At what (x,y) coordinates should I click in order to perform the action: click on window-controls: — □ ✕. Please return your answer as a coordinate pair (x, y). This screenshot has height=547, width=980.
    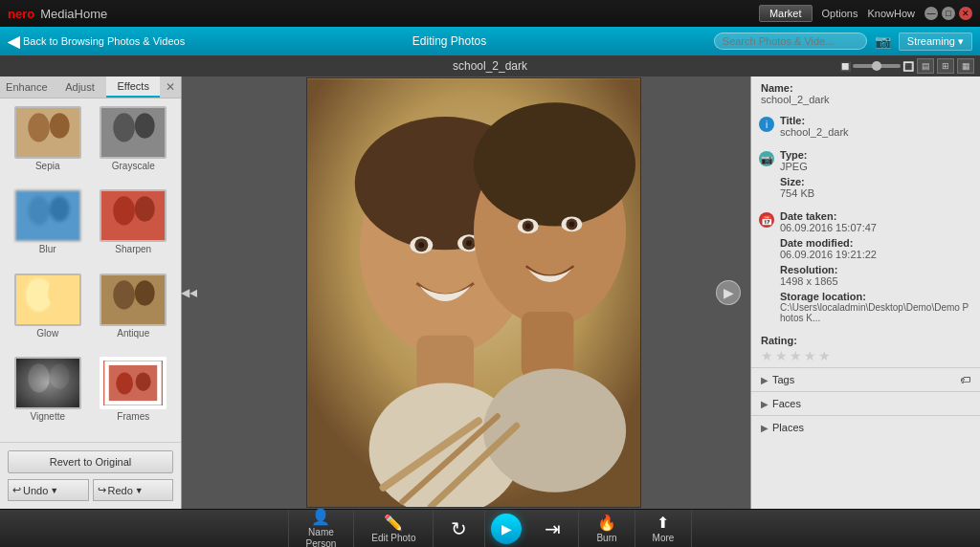
    Looking at the image, I should click on (948, 13).